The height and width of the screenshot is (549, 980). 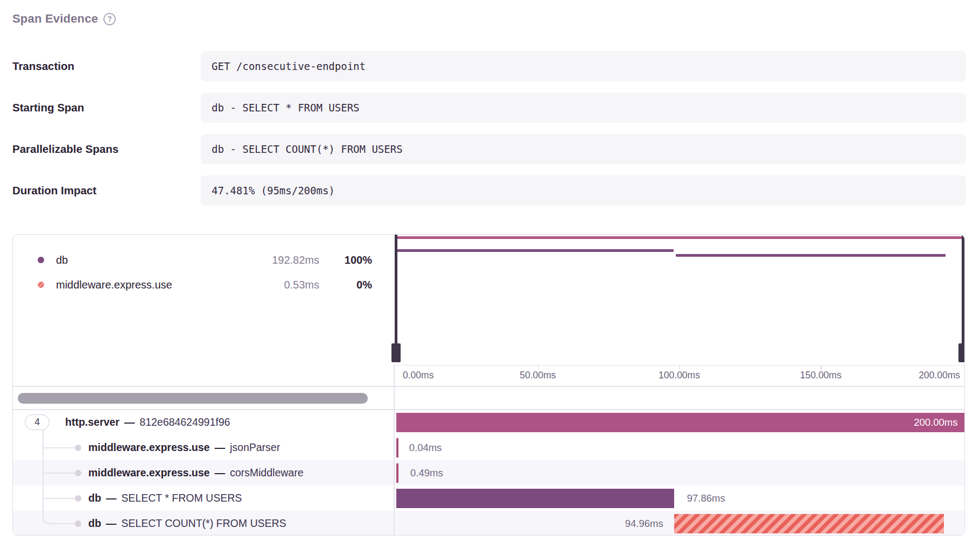 I want to click on span-description: jsonParser, so click(x=255, y=448).